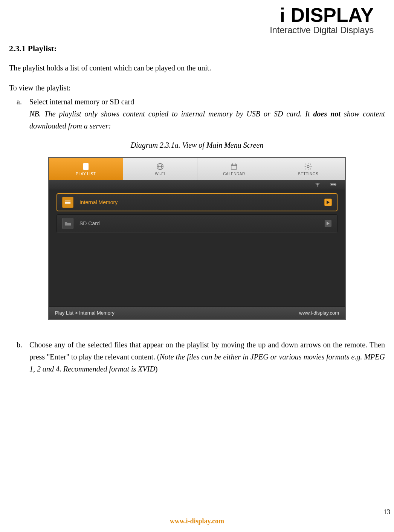 The image size is (394, 532). What do you see at coordinates (234, 174) in the screenshot?
I see `tab-calendar-label: CALENDAR` at bounding box center [234, 174].